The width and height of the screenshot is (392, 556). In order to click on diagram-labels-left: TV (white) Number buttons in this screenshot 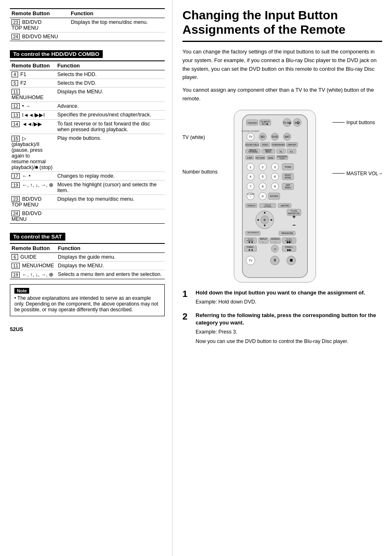, I will do `click(200, 142)`.